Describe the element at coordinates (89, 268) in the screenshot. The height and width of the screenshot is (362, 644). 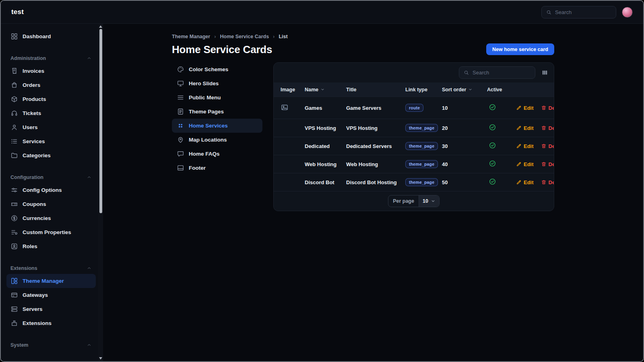
I see `chevron-up-icon` at that location.